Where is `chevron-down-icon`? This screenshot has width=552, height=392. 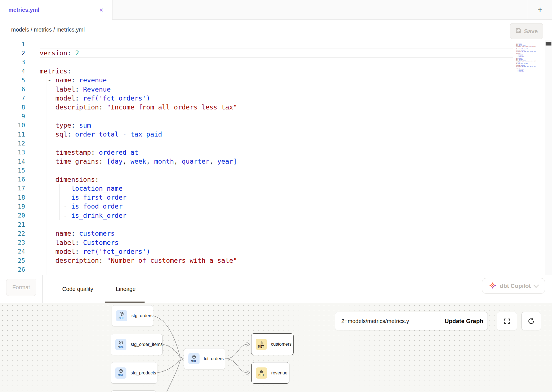 chevron-down-icon is located at coordinates (536, 285).